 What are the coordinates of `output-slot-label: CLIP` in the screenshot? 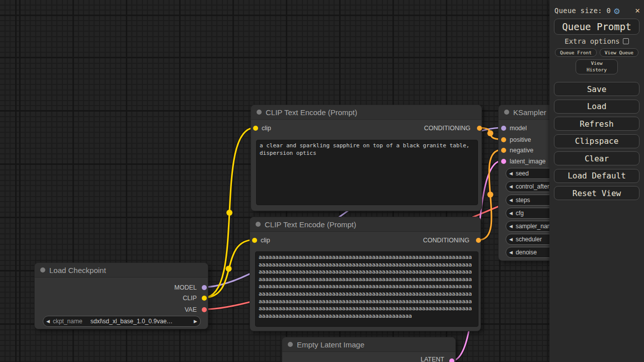 It's located at (190, 298).